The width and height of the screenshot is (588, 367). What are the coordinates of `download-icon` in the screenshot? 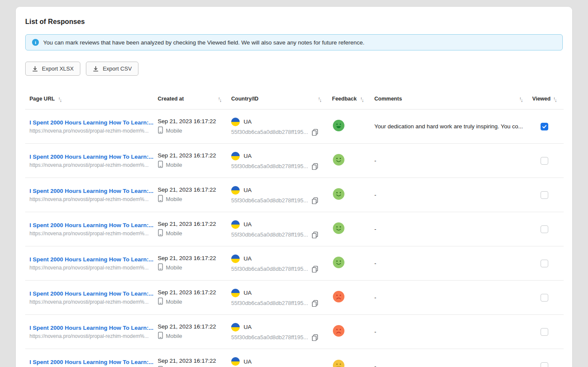 It's located at (35, 69).